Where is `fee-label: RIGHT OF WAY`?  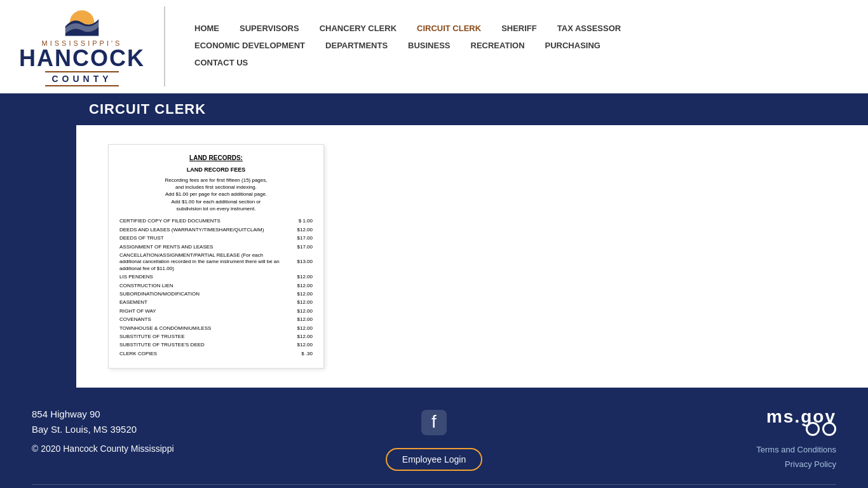 fee-label: RIGHT OF WAY is located at coordinates (203, 311).